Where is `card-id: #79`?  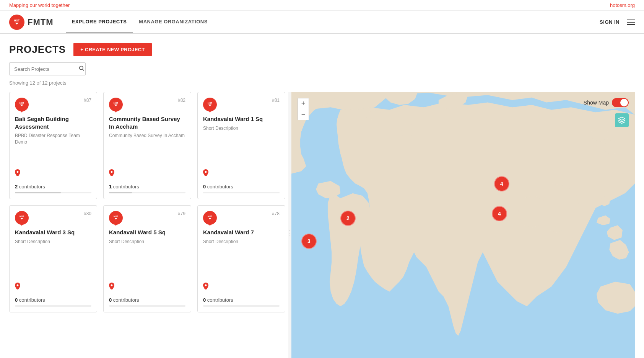
card-id: #79 is located at coordinates (182, 214).